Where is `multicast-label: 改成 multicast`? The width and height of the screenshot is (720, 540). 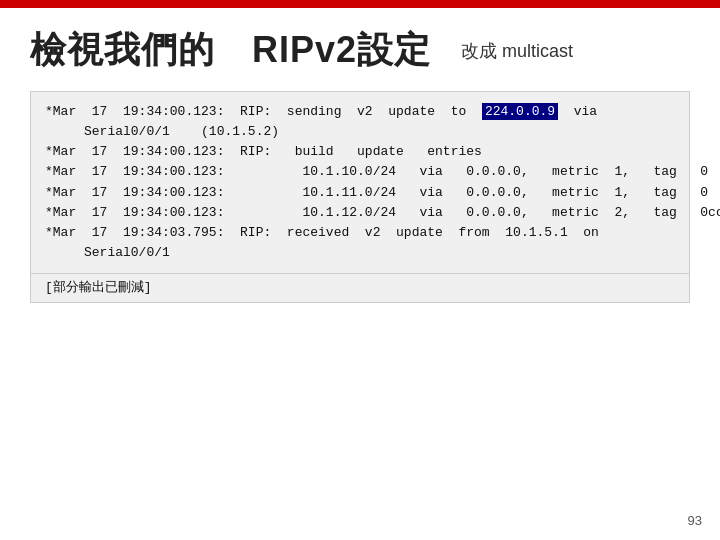 multicast-label: 改成 multicast is located at coordinates (517, 51).